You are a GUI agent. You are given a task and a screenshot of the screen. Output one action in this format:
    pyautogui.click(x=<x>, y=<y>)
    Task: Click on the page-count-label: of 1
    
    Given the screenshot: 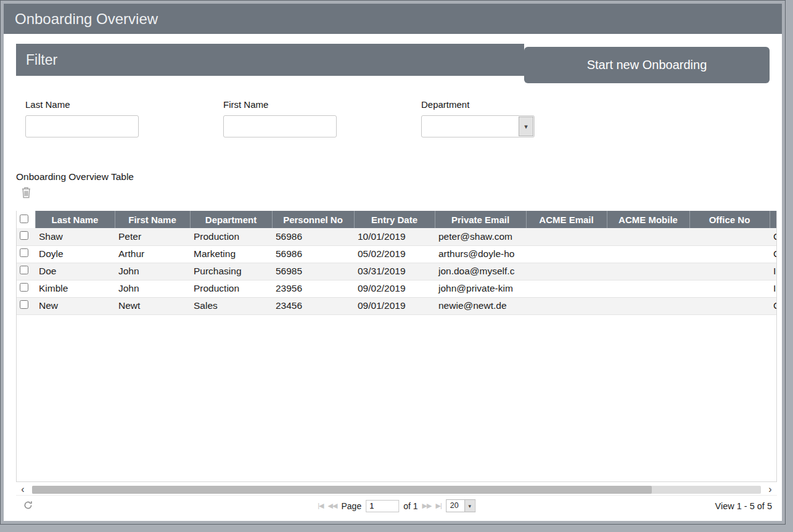 What is the action you would take?
    pyautogui.click(x=411, y=506)
    